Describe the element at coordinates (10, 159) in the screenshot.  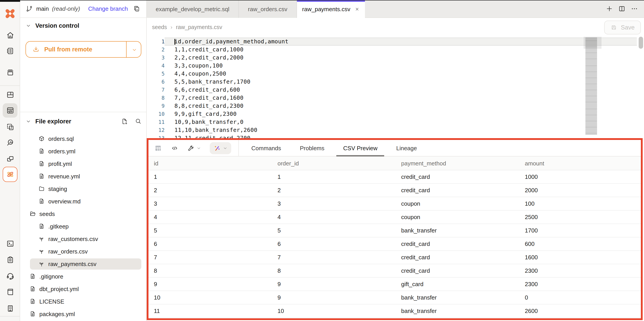
I see `rail-windows` at that location.